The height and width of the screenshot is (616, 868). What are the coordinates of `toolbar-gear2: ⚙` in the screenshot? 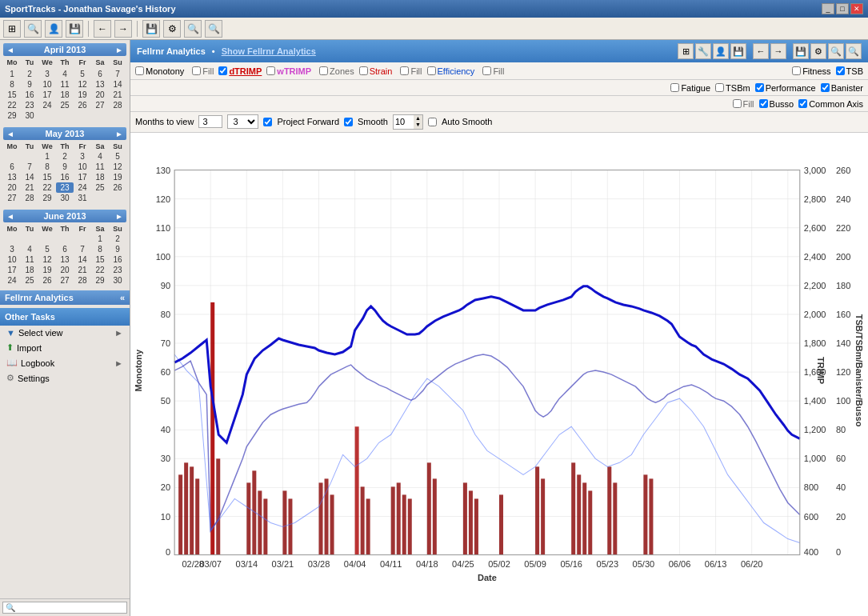 It's located at (818, 51).